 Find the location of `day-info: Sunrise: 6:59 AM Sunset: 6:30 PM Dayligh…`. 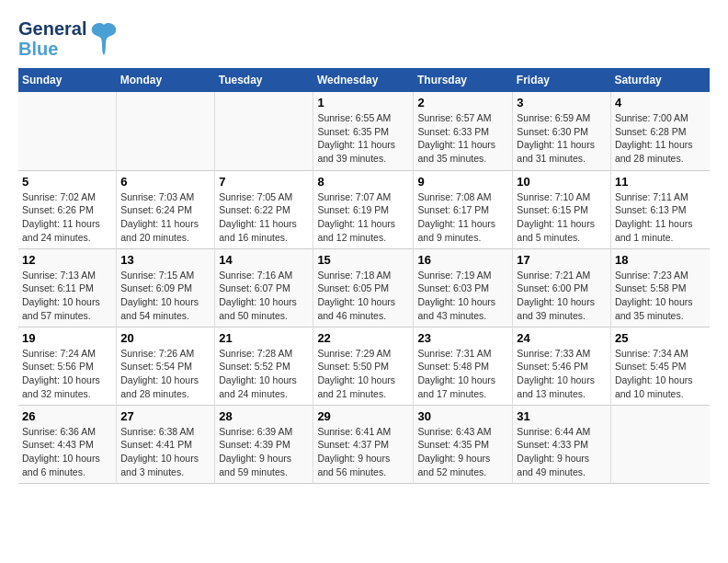

day-info: Sunrise: 6:59 AM Sunset: 6:30 PM Dayligh… is located at coordinates (562, 138).